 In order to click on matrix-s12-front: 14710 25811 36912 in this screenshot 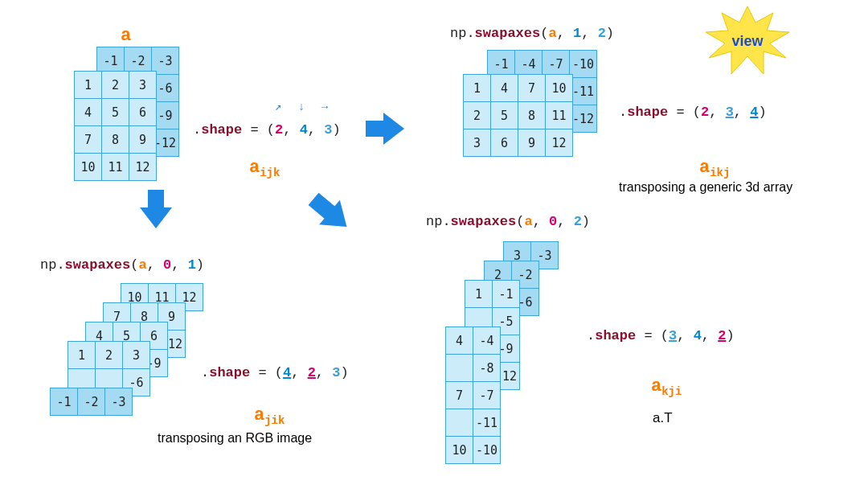, I will do `click(518, 116)`.